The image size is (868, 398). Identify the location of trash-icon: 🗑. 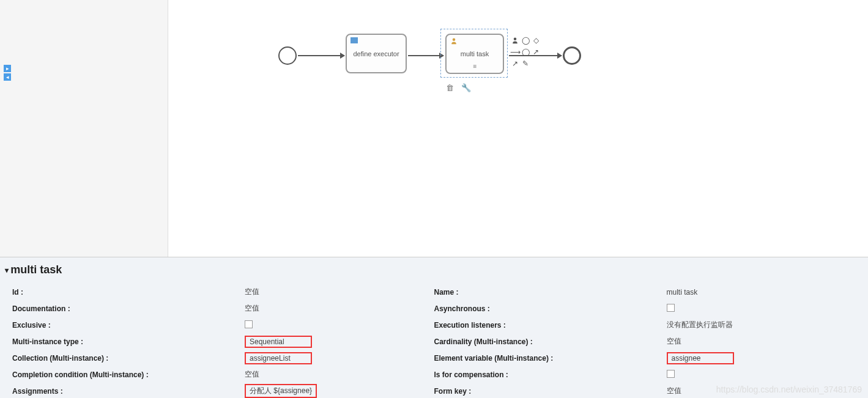
(450, 88).